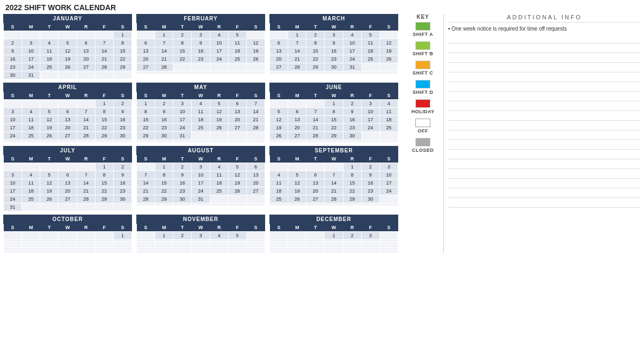 This screenshot has width=644, height=338. Describe the element at coordinates (31, 159) in the screenshot. I see `day-of-week-header: M` at that location.